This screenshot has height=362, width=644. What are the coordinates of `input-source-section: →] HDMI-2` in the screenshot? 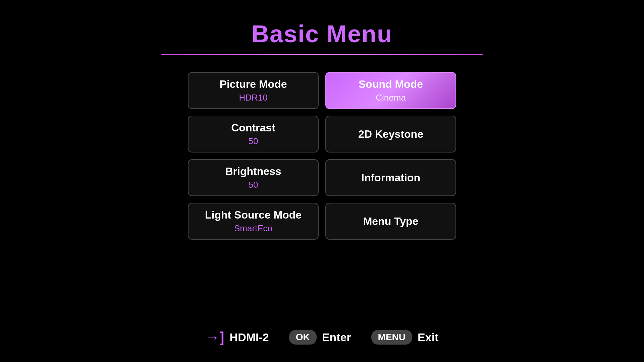 It's located at (237, 337).